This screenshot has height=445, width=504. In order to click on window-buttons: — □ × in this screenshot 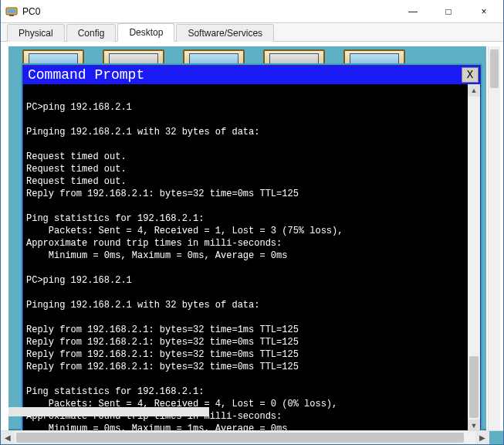, I will do `click(448, 12)`.